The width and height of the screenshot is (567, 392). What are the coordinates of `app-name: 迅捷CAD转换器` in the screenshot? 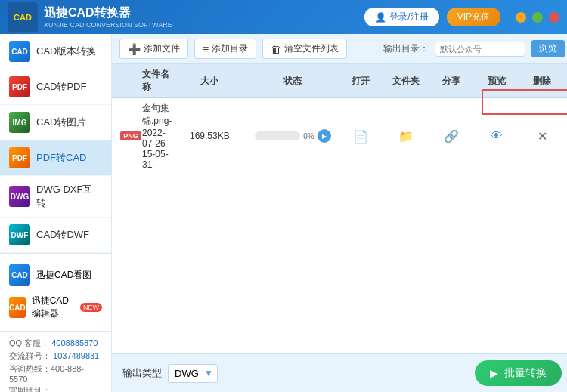 It's located at (204, 14).